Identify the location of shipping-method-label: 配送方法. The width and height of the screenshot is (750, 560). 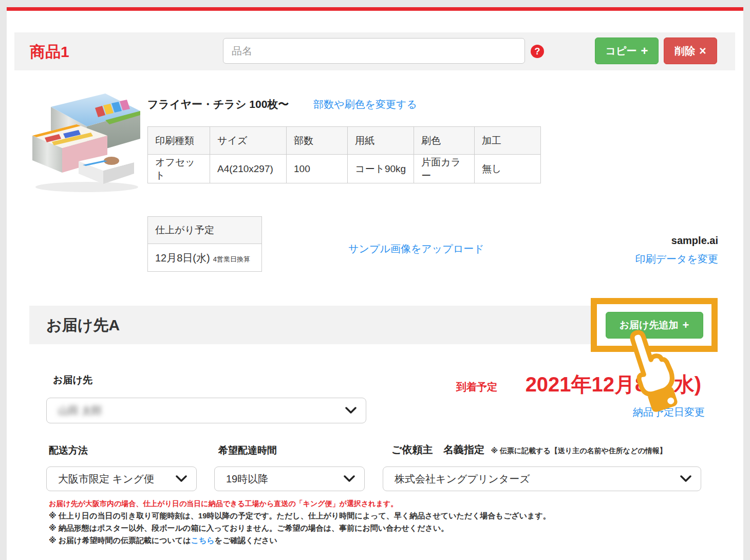
(68, 451).